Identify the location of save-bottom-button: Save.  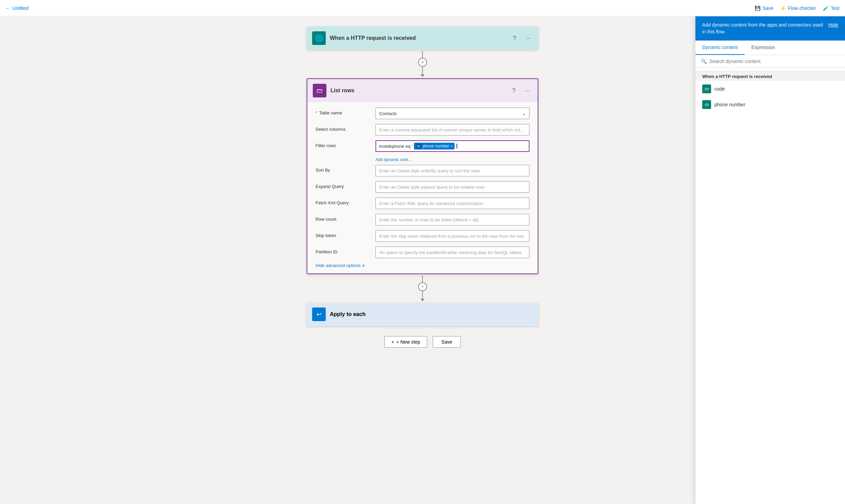
(447, 342).